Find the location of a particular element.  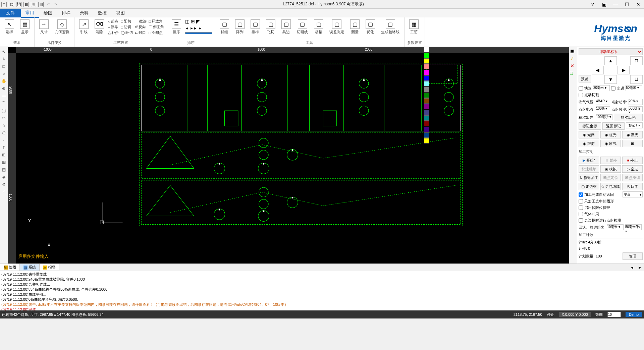

left-tool-icon: ⚙ is located at coordinates (4, 184).